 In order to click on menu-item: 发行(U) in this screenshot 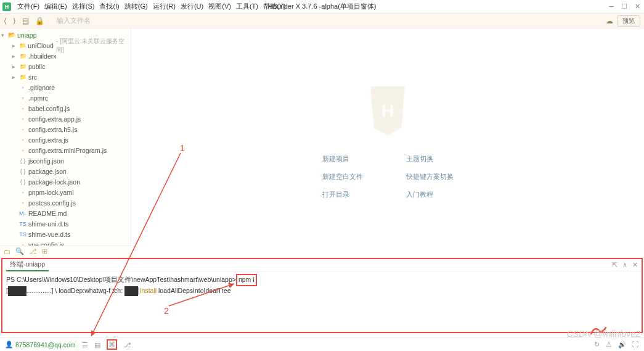, I will do `click(192, 6)`.